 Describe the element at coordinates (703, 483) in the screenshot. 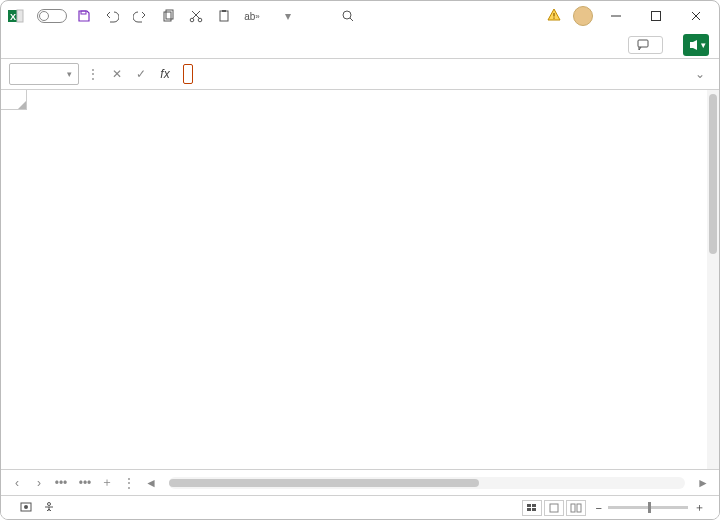

I see `hscroll-right-icon: ►` at that location.